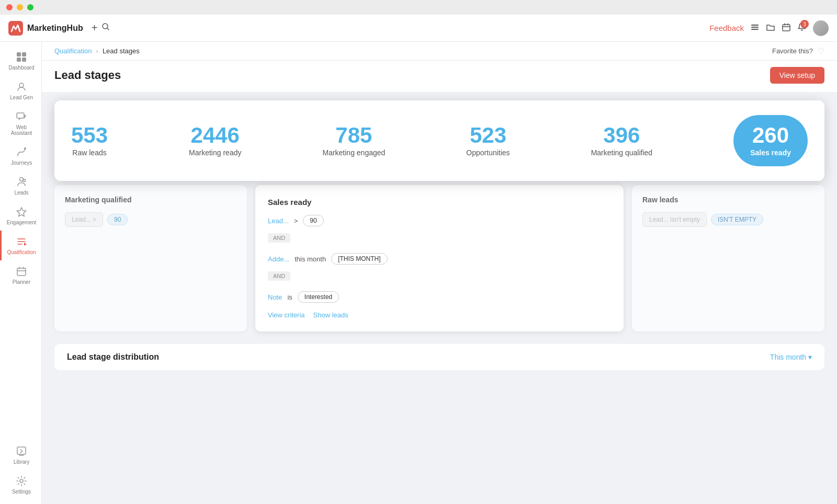 The image size is (837, 504). I want to click on sidebar-label-leads: Leads, so click(21, 192).